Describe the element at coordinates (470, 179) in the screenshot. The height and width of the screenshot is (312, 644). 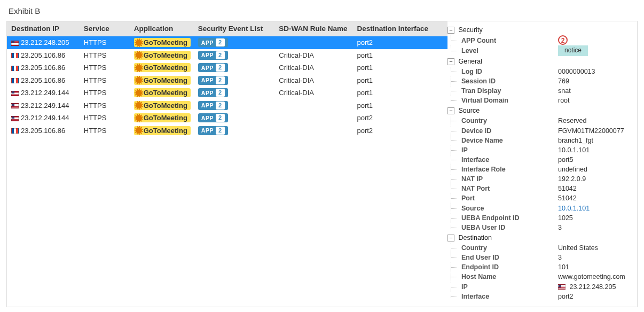
I see `detail-key: NAT IP` at that location.